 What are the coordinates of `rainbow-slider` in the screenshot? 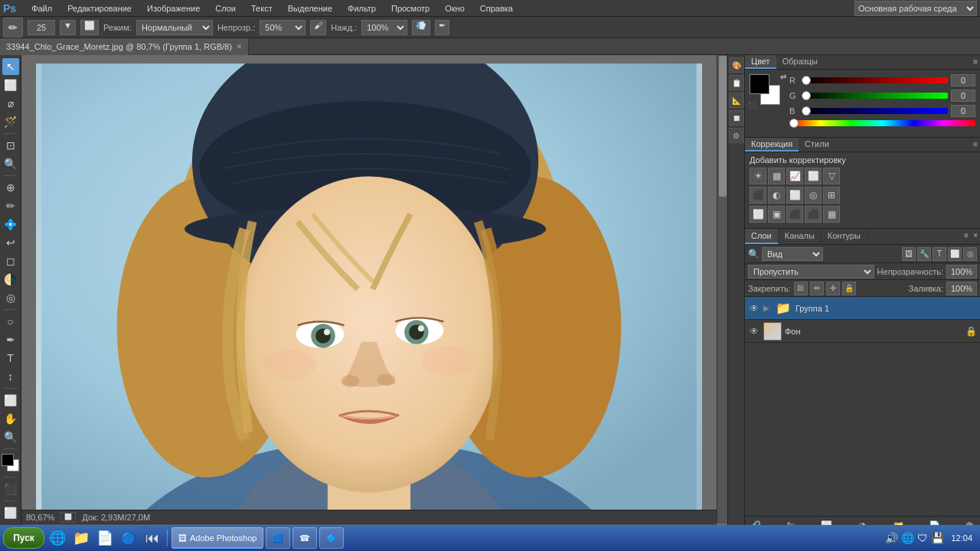 It's located at (882, 123).